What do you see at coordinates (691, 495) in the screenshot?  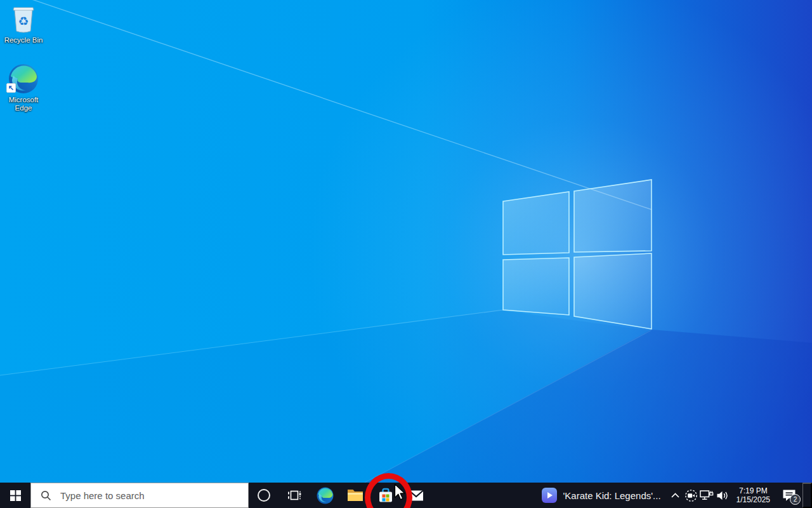 I see `meet-now-icon` at bounding box center [691, 495].